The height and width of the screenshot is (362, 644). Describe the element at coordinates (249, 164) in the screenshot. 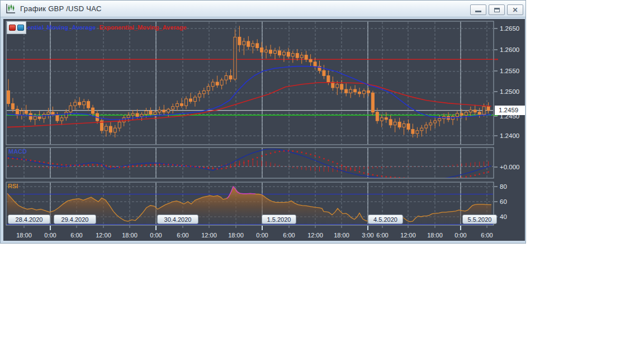

I see `macd-layer` at that location.